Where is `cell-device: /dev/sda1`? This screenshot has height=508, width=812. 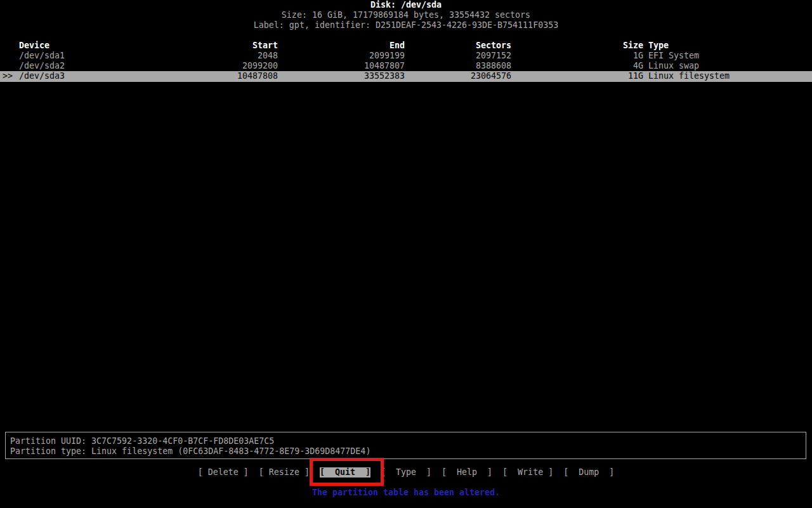 cell-device: /dev/sda1 is located at coordinates (42, 56).